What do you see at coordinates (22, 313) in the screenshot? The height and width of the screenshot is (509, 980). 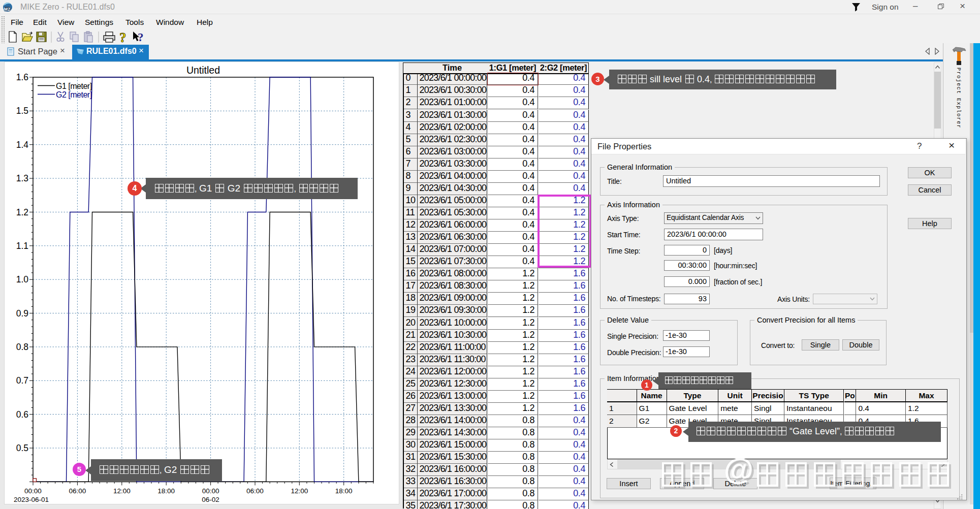 I see `svg-text: 0.9` at bounding box center [22, 313].